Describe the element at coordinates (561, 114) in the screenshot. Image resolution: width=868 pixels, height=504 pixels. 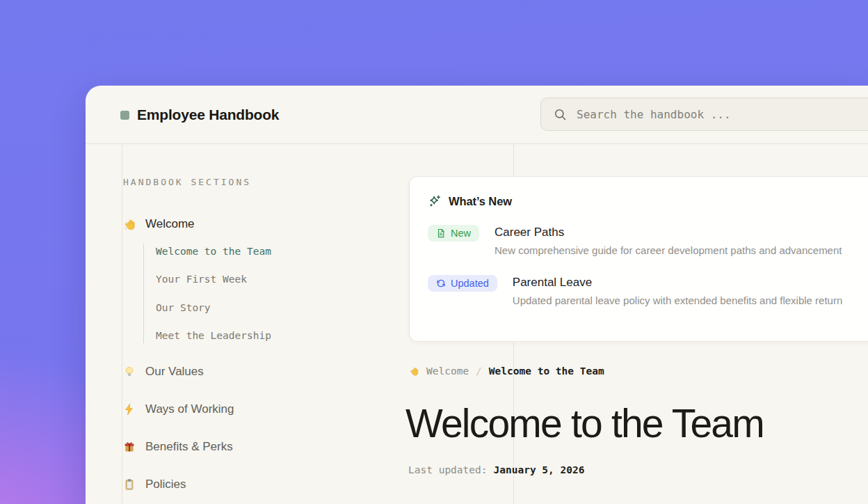
I see `search-icon` at that location.